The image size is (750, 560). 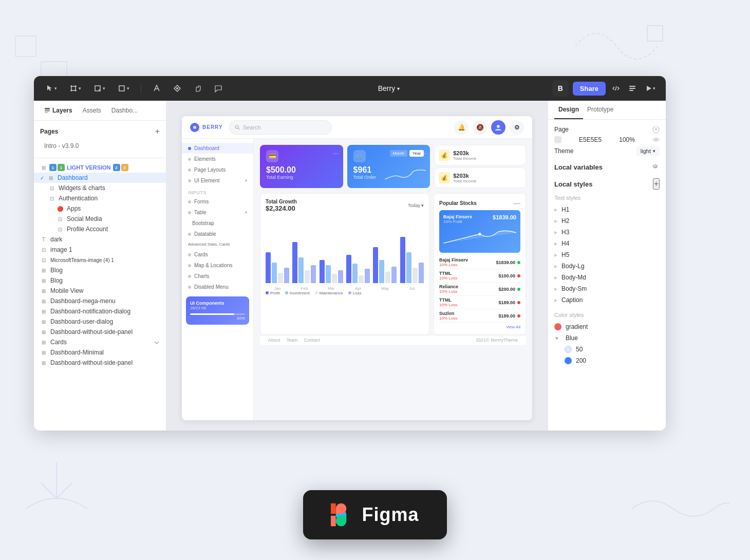 What do you see at coordinates (198, 88) in the screenshot?
I see `hand-tool` at bounding box center [198, 88].